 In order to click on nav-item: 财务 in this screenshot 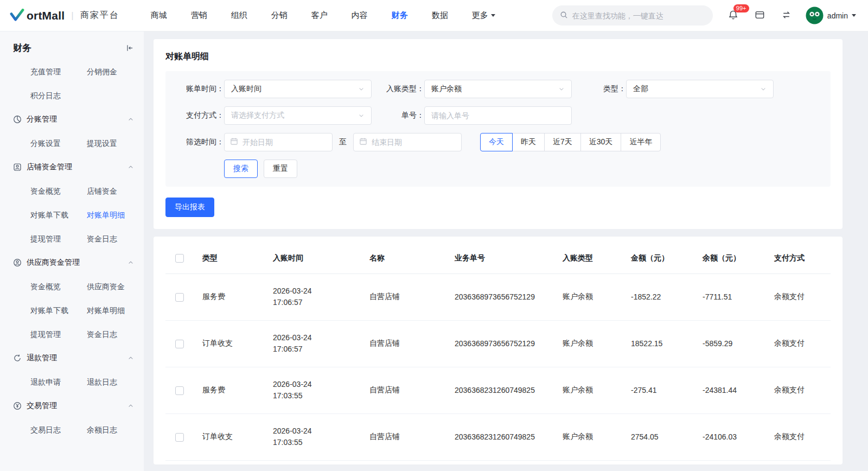, I will do `click(400, 15)`.